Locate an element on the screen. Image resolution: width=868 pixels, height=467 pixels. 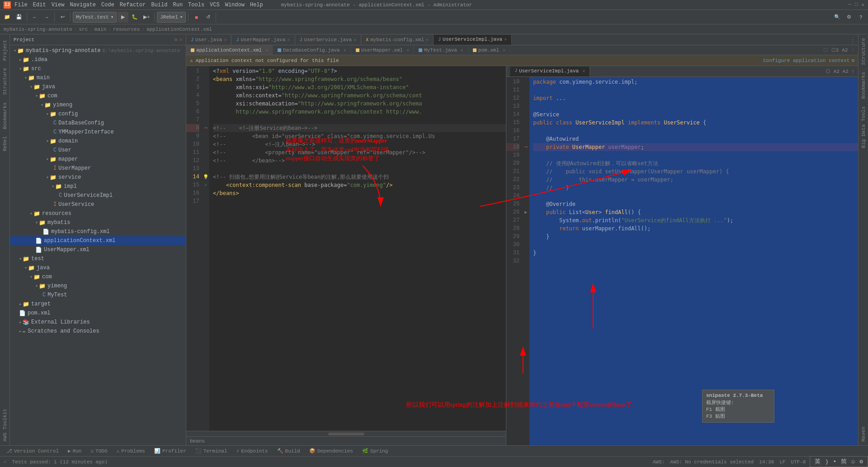
toolbar-open: 📁 is located at coordinates (7, 17).